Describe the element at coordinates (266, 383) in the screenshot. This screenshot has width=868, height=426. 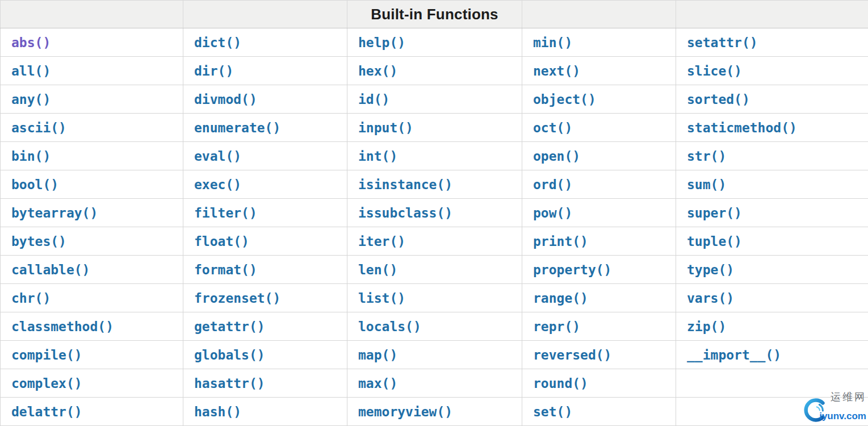
I see `table-cell: hasattr()` at that location.